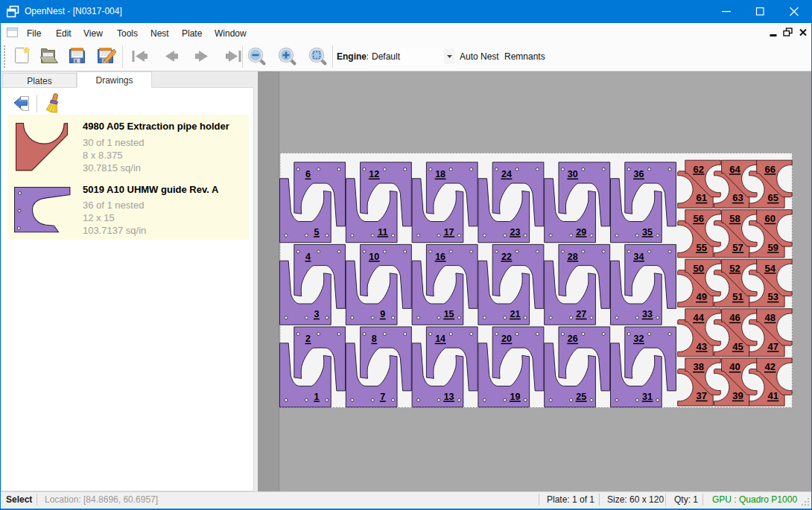 The height and width of the screenshot is (510, 812). What do you see at coordinates (440, 257) in the screenshot?
I see `svg-text: 16` at bounding box center [440, 257].